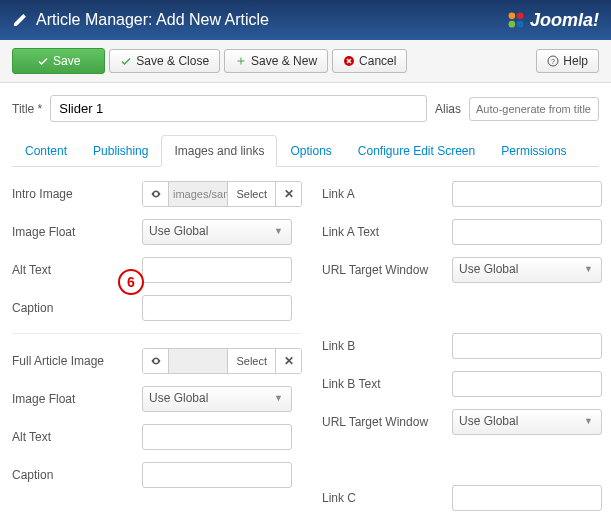 The width and height of the screenshot is (611, 521). Describe the element at coordinates (527, 194) in the screenshot. I see `link-a-input` at that location.